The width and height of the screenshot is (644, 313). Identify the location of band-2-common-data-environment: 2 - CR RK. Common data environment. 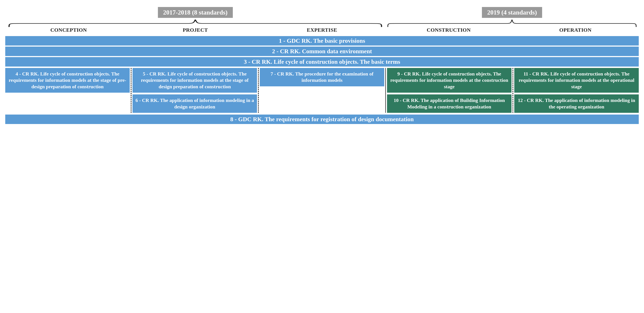
(322, 51).